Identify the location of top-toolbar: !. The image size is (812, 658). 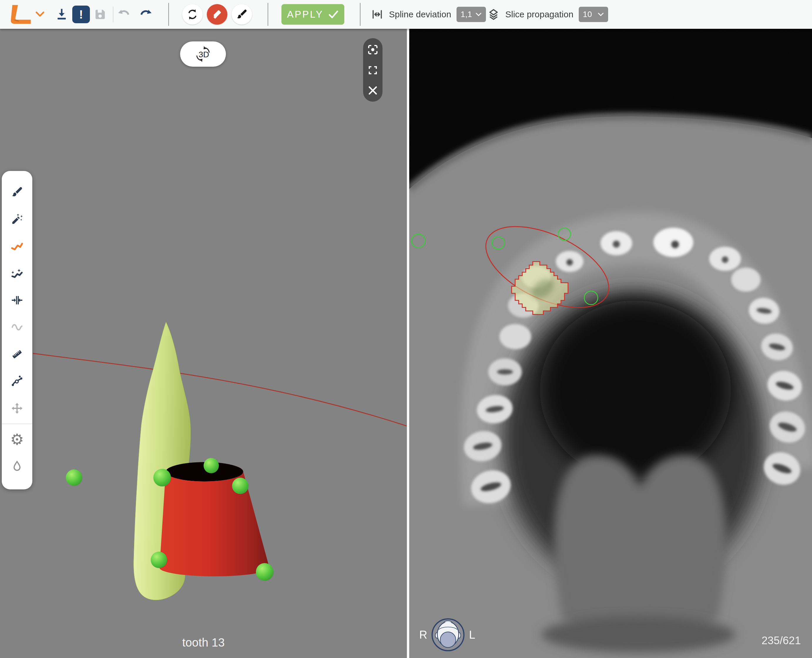
(406, 14).